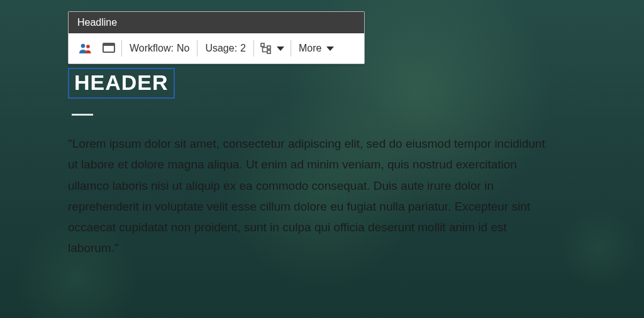 The height and width of the screenshot is (318, 644). Describe the element at coordinates (86, 48) in the screenshot. I see `users-icon` at that location.